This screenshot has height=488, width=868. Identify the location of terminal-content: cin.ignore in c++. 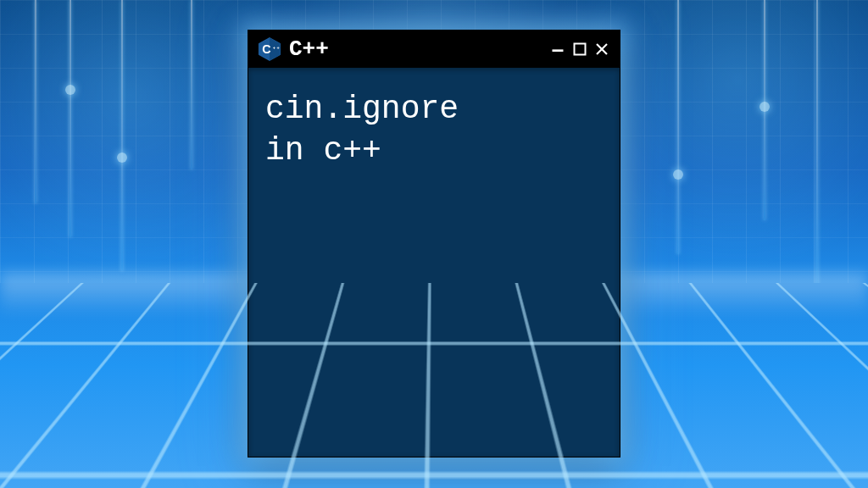
(434, 130).